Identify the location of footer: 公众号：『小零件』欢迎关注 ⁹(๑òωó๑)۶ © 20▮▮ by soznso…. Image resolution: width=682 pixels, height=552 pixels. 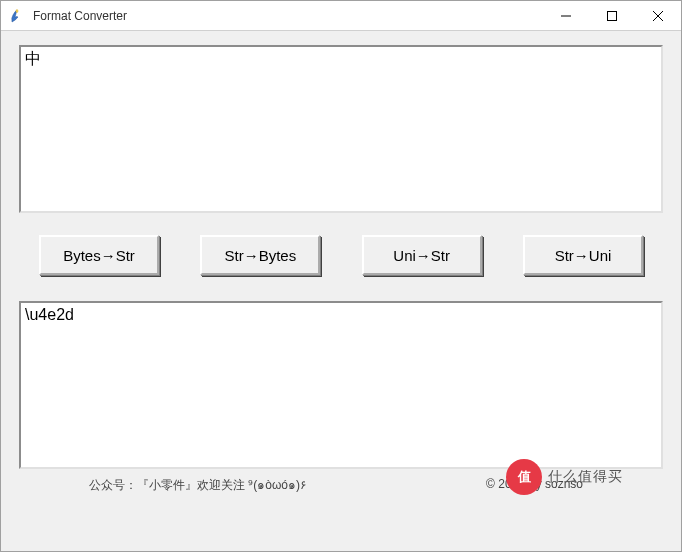
(341, 486).